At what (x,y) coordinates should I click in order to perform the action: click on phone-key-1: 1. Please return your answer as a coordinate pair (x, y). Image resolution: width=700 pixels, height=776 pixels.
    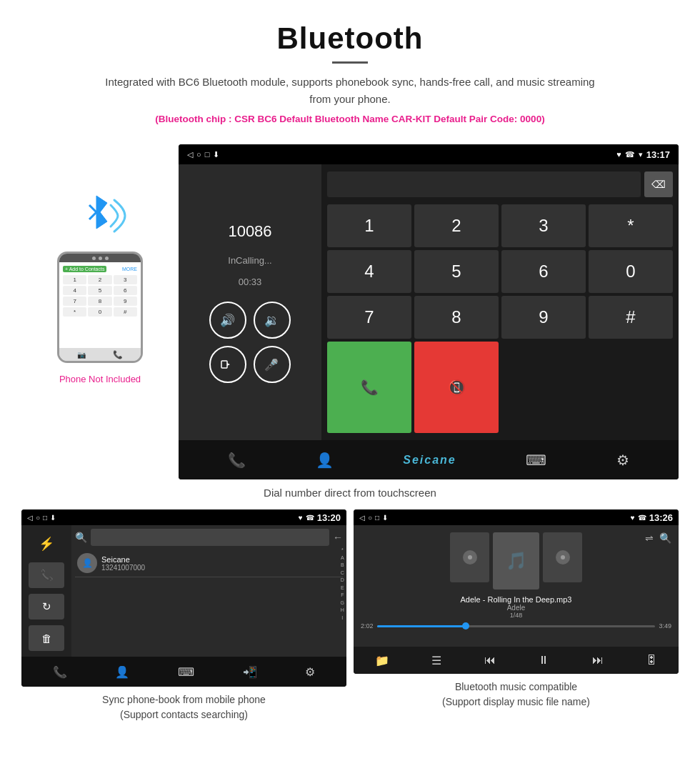
    Looking at the image, I should click on (74, 280).